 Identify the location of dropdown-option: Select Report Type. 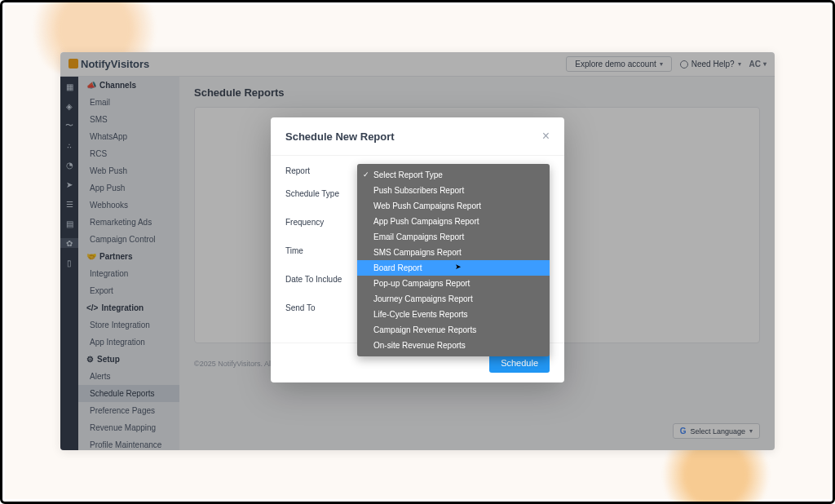
(453, 175).